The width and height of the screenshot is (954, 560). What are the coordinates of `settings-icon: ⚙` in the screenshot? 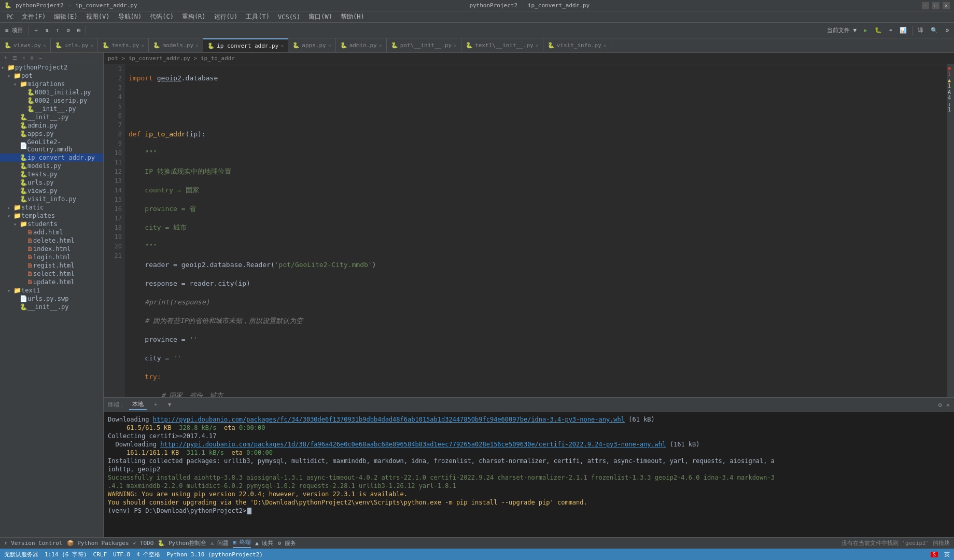 It's located at (947, 30).